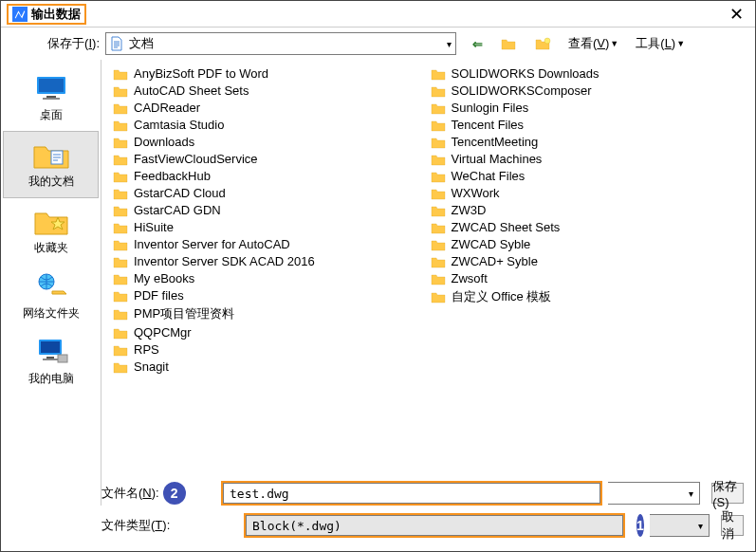 Image resolution: width=756 pixels, height=552 pixels. Describe the element at coordinates (180, 193) in the screenshot. I see `file-name: GstarCAD Cloud` at that location.